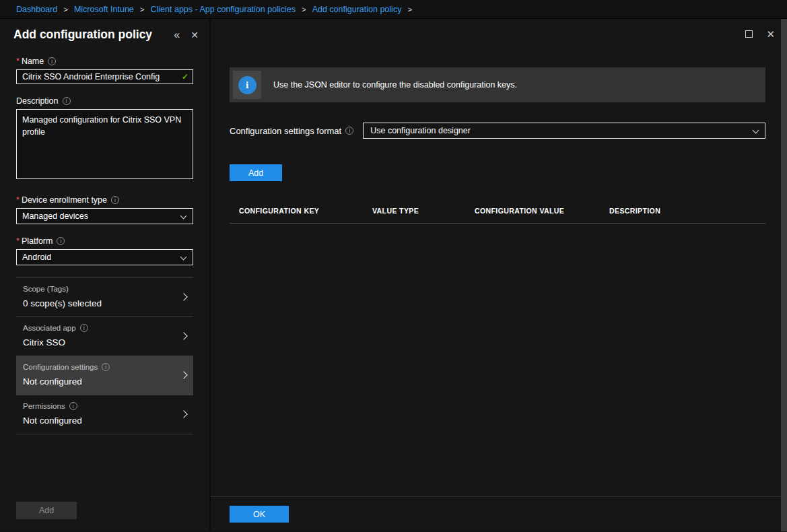 The height and width of the screenshot is (532, 787). Describe the element at coordinates (52, 61) in the screenshot. I see `name-info-icon` at that location.